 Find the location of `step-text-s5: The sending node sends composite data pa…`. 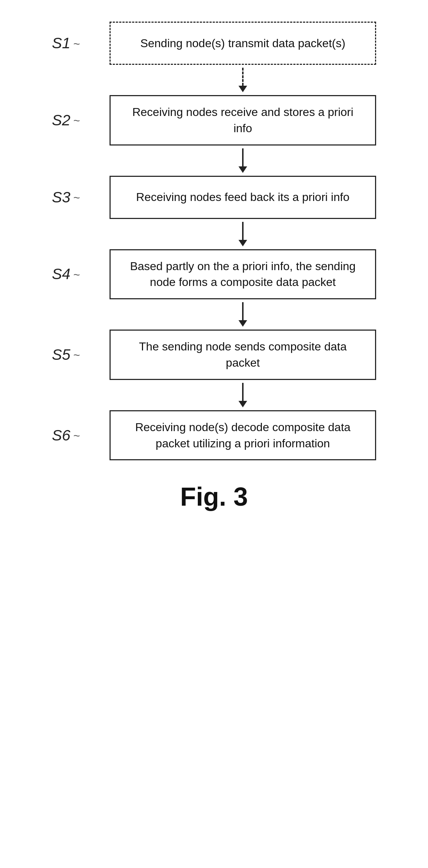

step-text-s5: The sending node sends composite data pa… is located at coordinates (243, 355).